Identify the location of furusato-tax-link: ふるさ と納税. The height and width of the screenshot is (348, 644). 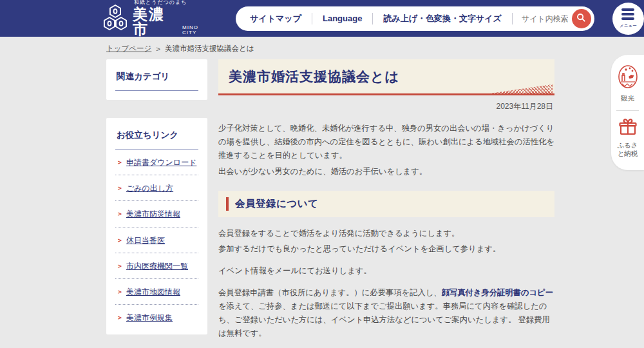
(627, 138).